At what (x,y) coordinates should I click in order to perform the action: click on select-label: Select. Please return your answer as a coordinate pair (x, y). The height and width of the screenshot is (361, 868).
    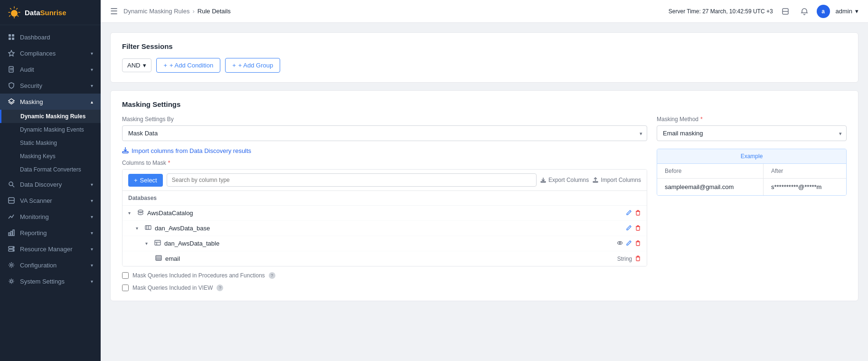
    Looking at the image, I should click on (149, 180).